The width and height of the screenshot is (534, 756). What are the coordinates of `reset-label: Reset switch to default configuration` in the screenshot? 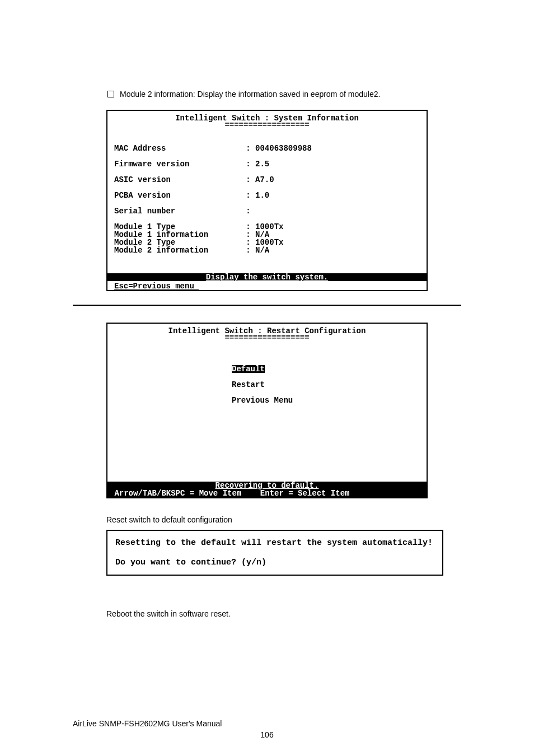 It's located at (284, 520).